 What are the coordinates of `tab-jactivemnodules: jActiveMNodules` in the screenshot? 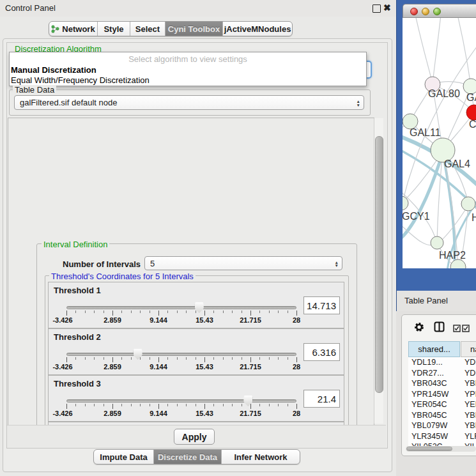 It's located at (257, 29).